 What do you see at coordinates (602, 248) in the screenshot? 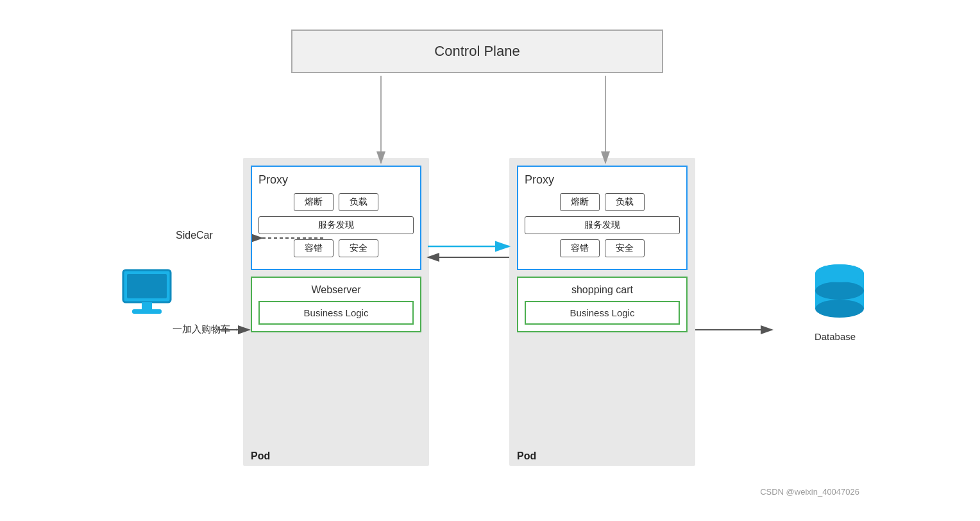
I see `proxy-buttons-row3-right: 容错 安全` at bounding box center [602, 248].